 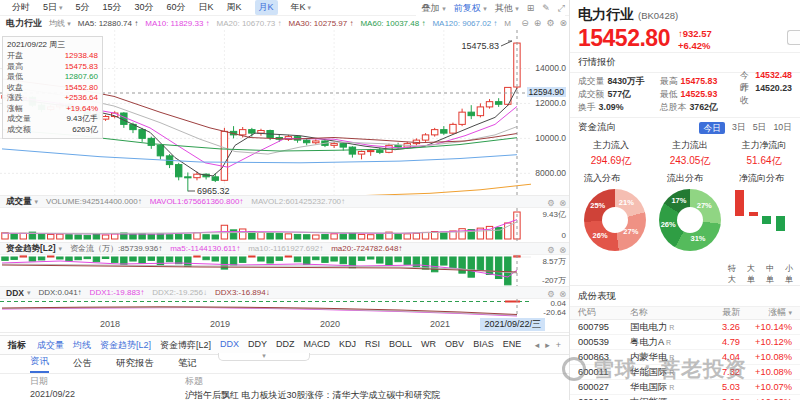 I want to click on indicator-item-MACD: MACD, so click(x=318, y=346).